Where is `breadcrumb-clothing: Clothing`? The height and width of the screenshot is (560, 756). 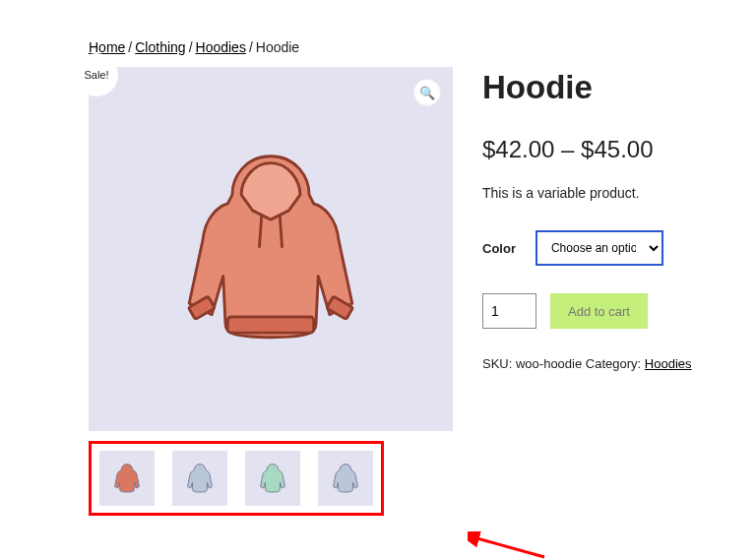 breadcrumb-clothing: Clothing is located at coordinates (159, 47).